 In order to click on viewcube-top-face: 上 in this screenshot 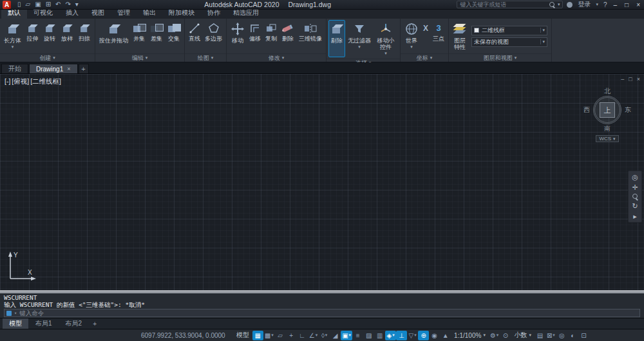, I will do `click(607, 110)`.